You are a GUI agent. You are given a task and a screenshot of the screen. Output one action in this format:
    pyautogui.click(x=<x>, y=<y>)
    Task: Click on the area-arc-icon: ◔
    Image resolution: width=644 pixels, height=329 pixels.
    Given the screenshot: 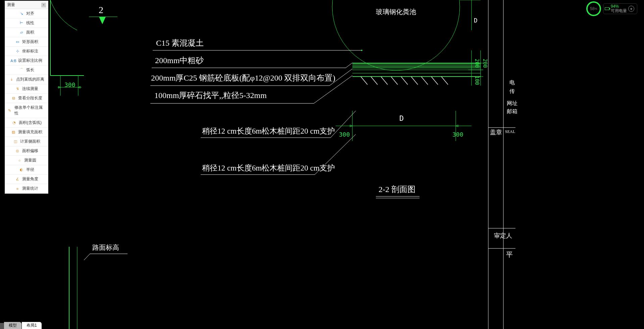 What is the action you would take?
    pyautogui.click(x=14, y=123)
    